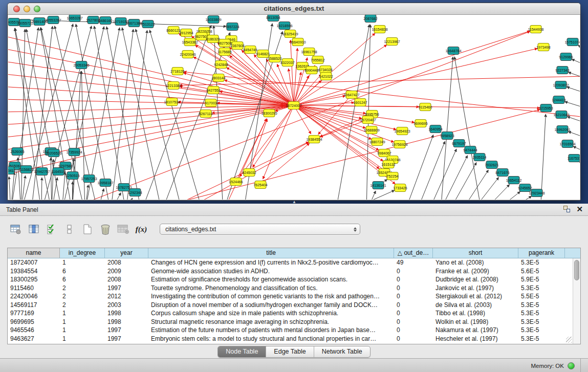  Describe the element at coordinates (89, 179) in the screenshot. I see `graph-node: 17957253` at that location.